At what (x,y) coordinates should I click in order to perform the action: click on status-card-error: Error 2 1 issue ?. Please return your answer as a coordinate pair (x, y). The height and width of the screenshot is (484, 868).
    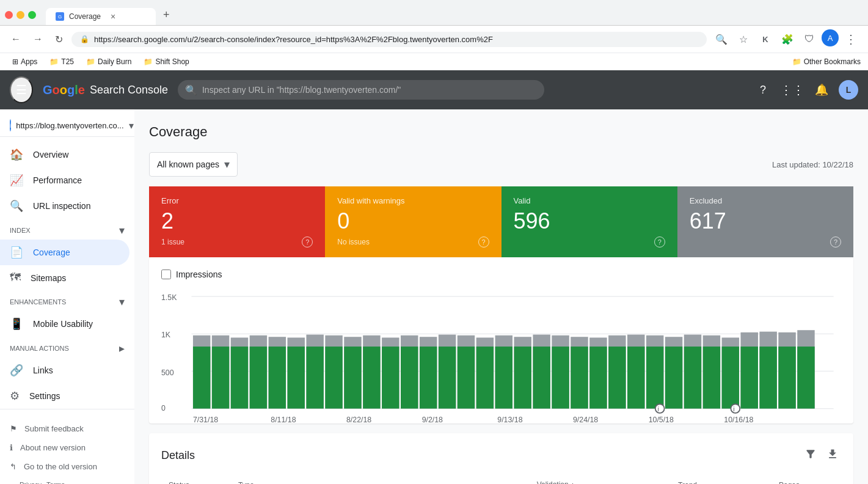
    Looking at the image, I should click on (237, 222).